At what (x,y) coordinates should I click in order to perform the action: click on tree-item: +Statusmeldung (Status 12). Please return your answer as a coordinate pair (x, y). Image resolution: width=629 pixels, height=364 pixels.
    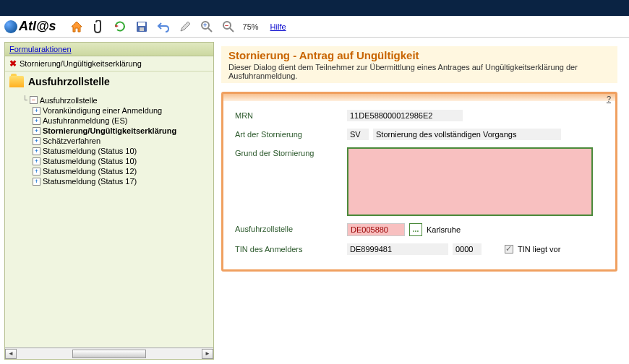
    Looking at the image, I should click on (111, 171).